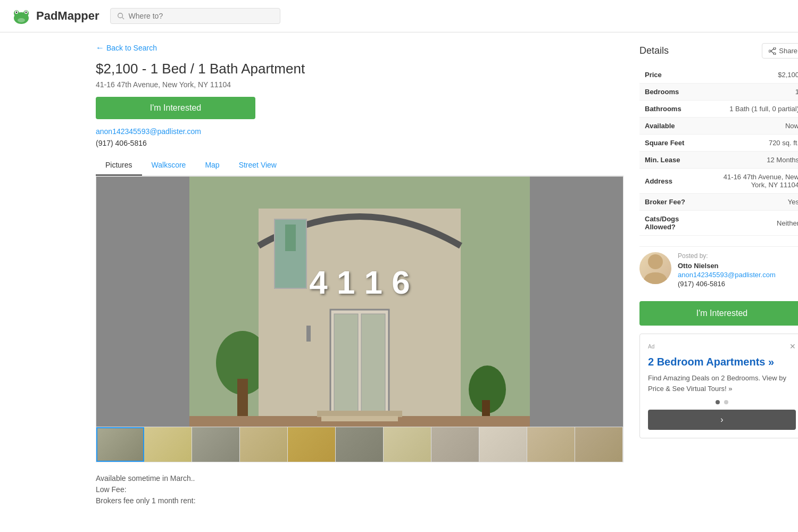 The height and width of the screenshot is (532, 798). Describe the element at coordinates (360, 282) in the screenshot. I see `svg-text: 4 1 1 6` at that location.